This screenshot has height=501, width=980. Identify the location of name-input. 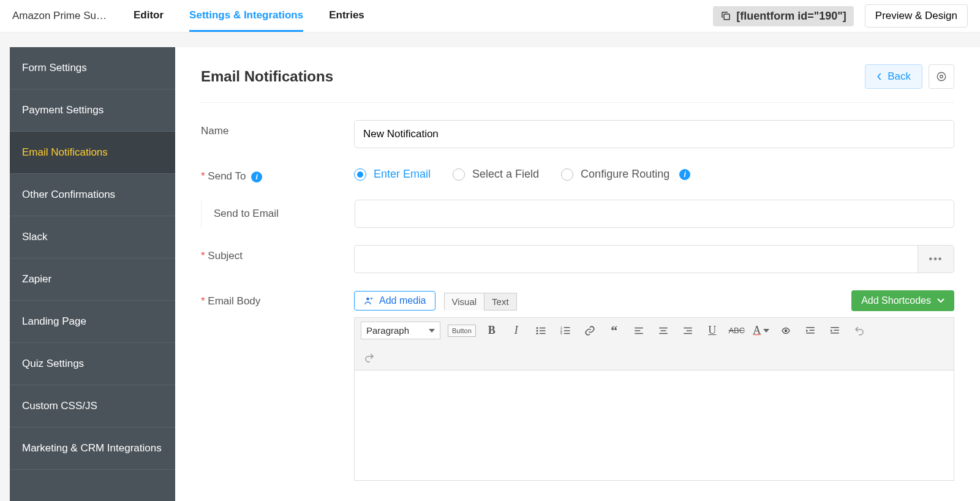
(654, 134).